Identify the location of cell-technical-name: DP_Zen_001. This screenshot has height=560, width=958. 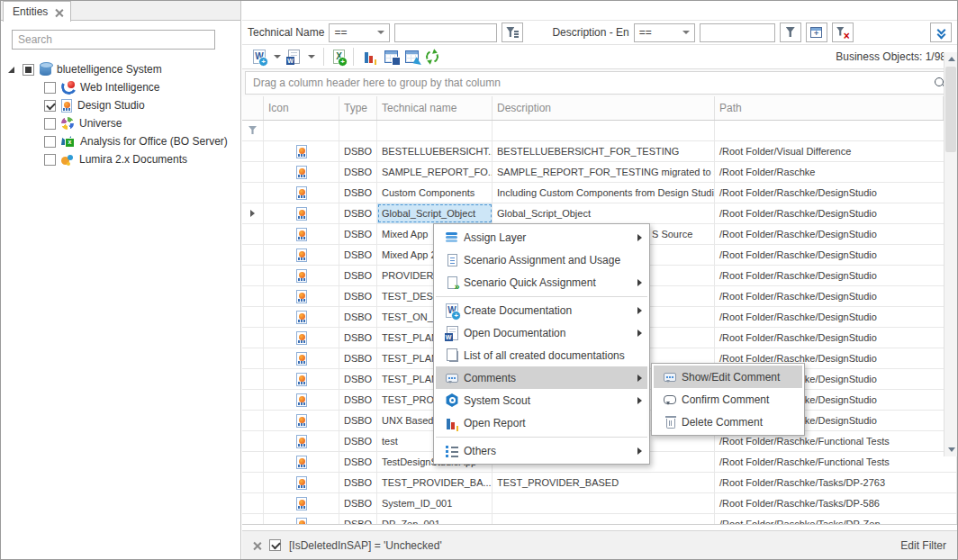
(435, 519).